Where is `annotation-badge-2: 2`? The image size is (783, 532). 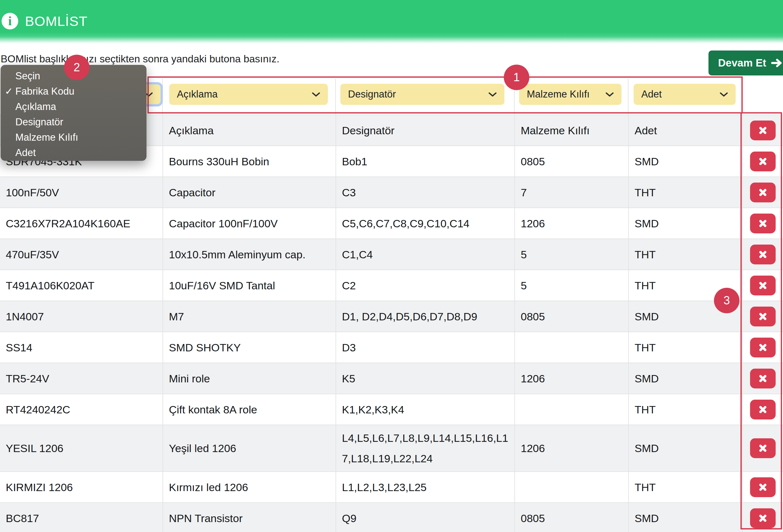
annotation-badge-2: 2 is located at coordinates (77, 67).